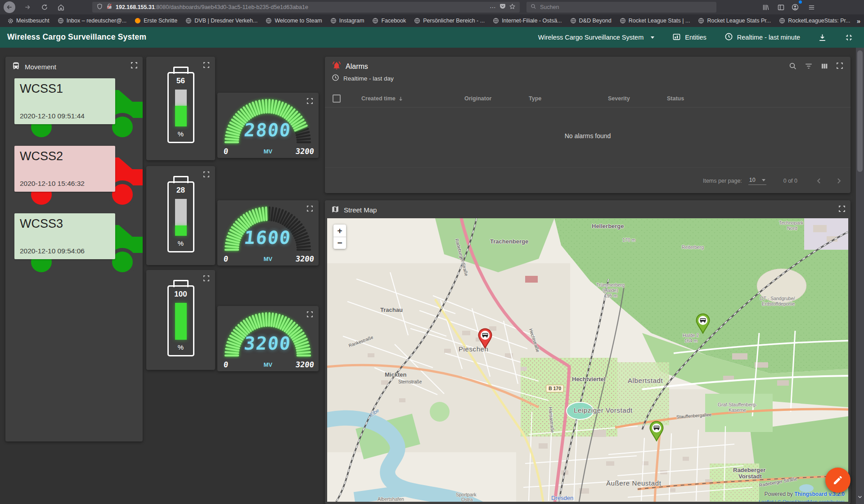 The height and width of the screenshot is (504, 864). I want to click on dashboard-state-selector: Wireless Cargo Surveillance System, so click(597, 37).